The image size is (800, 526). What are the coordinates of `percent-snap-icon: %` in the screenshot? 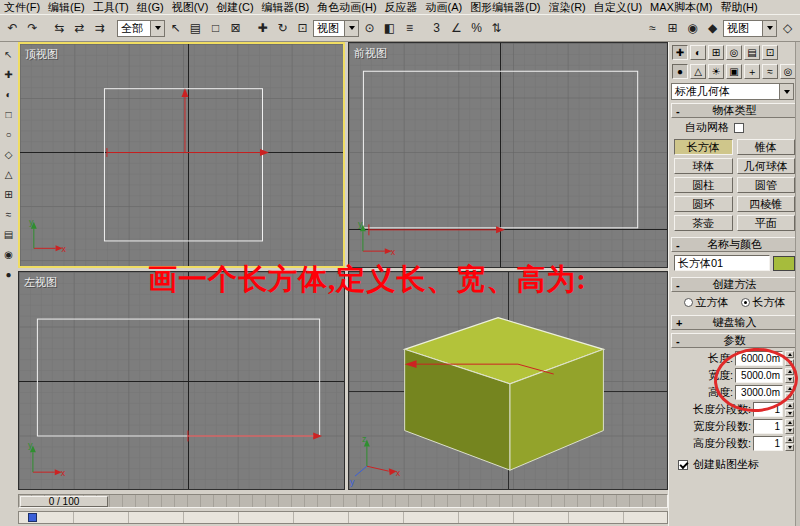 It's located at (476, 28).